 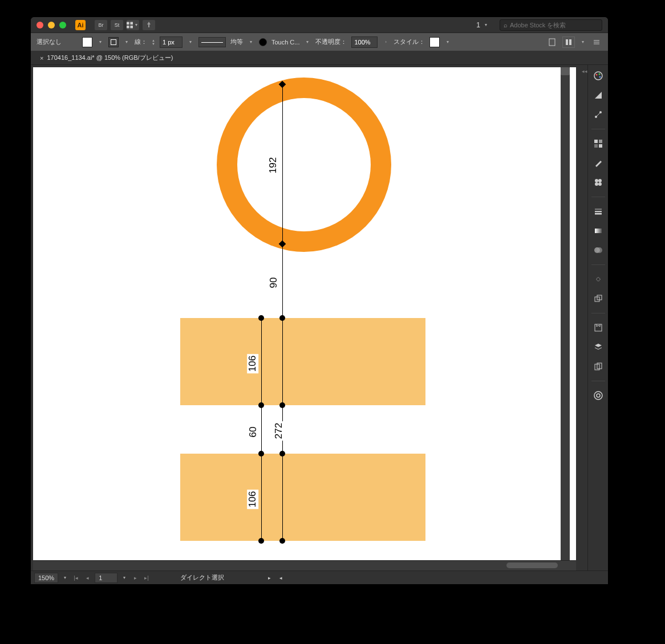 What do you see at coordinates (51, 25) in the screenshot?
I see `traffic-lights` at bounding box center [51, 25].